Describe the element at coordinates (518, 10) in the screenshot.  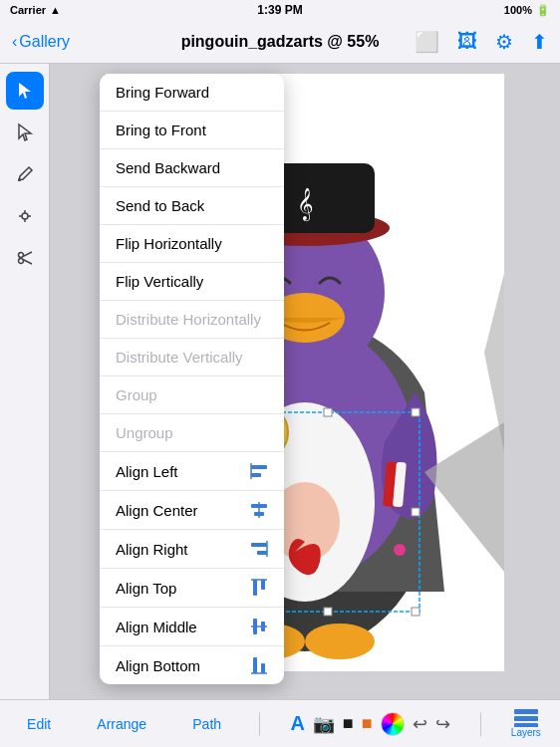
I see `battery-label: 100%` at that location.